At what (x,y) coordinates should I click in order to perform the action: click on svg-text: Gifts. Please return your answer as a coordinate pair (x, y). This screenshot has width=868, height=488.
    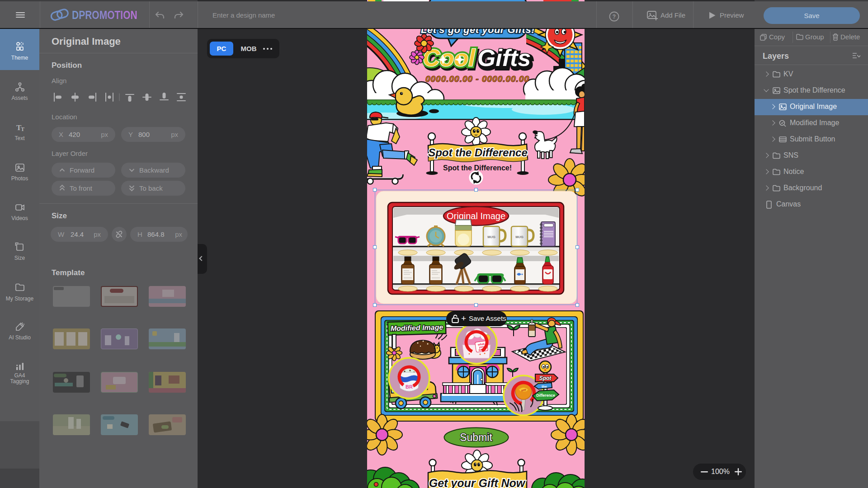
    Looking at the image, I should click on (504, 58).